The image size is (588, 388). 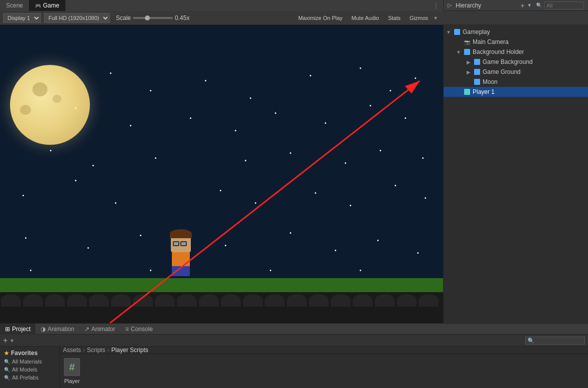 I want to click on bottom-toolbar: + ▾, so click(x=294, y=341).